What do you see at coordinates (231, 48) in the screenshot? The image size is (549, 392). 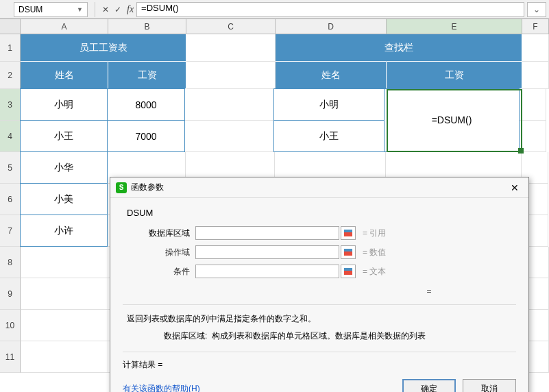 I see `cell-C1` at bounding box center [231, 48].